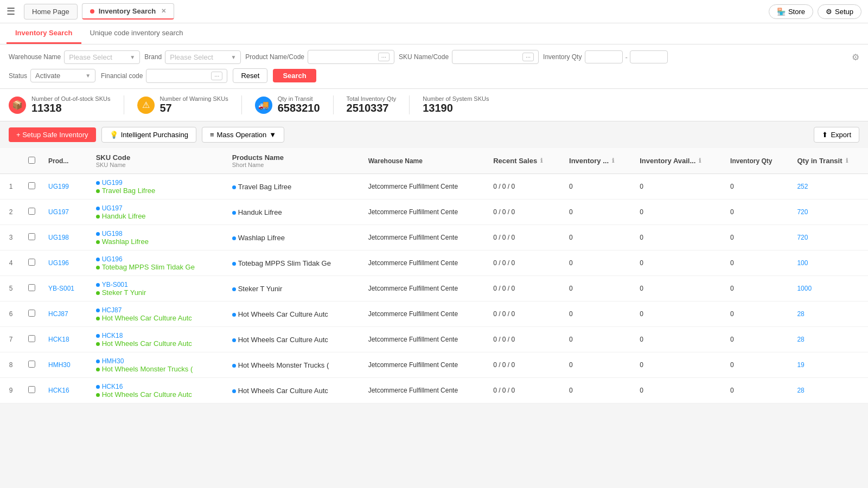 Image resolution: width=868 pixels, height=488 pixels. What do you see at coordinates (11, 390) in the screenshot?
I see `row-number: 9` at bounding box center [11, 390].